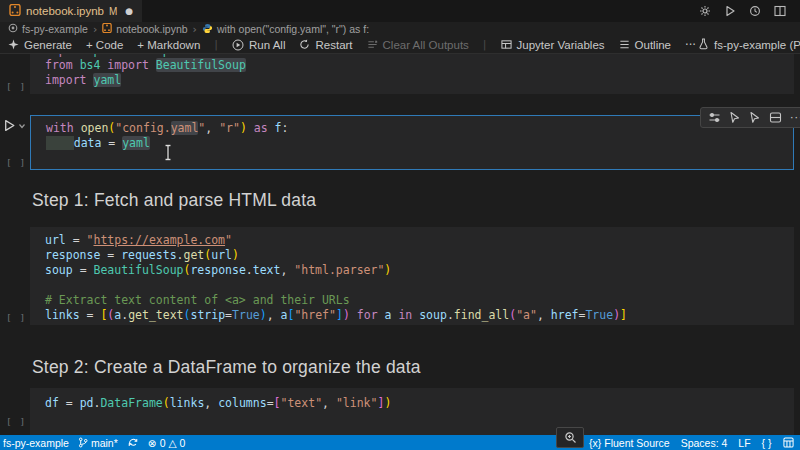  What do you see at coordinates (690, 45) in the screenshot?
I see `toolbar-more-button: ···` at bounding box center [690, 45].